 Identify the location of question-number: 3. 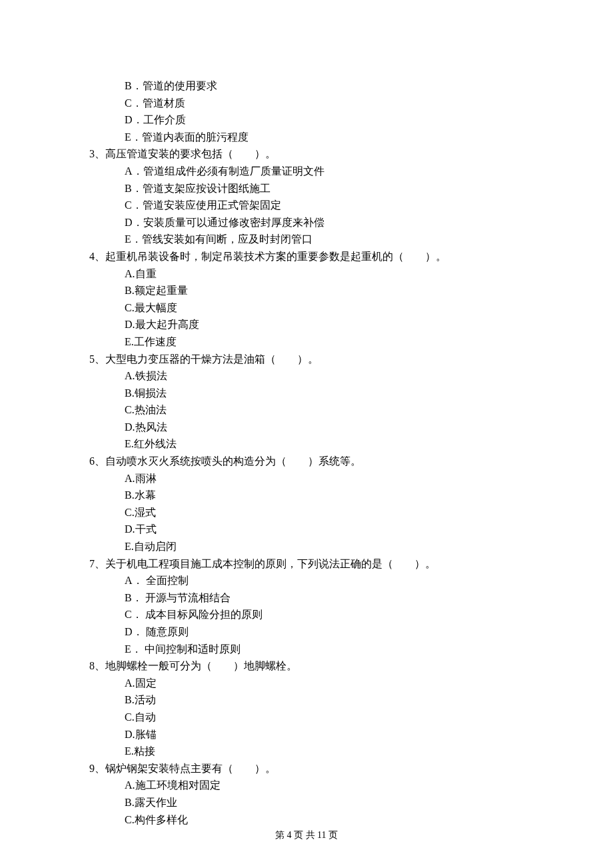
(92, 153).